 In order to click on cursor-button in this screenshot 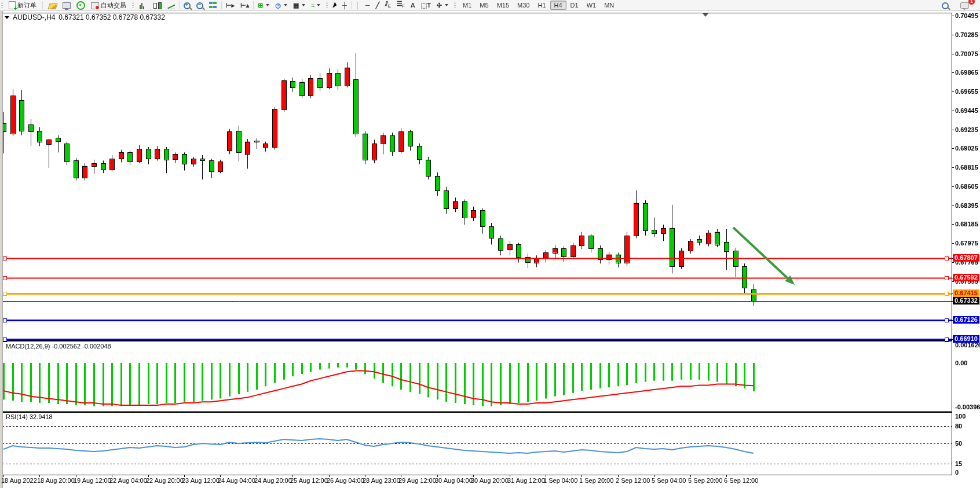, I will do `click(335, 5)`.